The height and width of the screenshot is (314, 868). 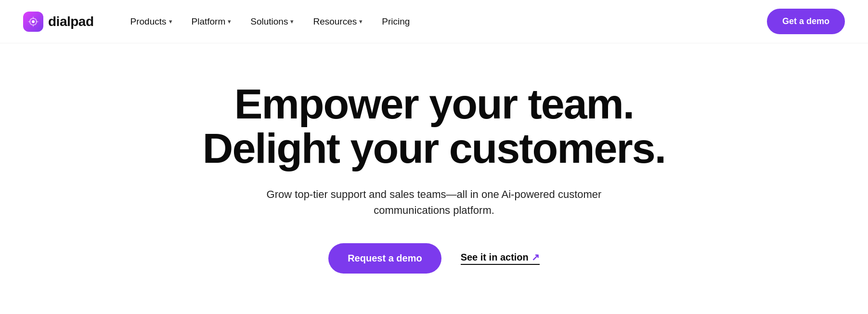 I want to click on logo-wordmark: dialpad, so click(x=71, y=22).